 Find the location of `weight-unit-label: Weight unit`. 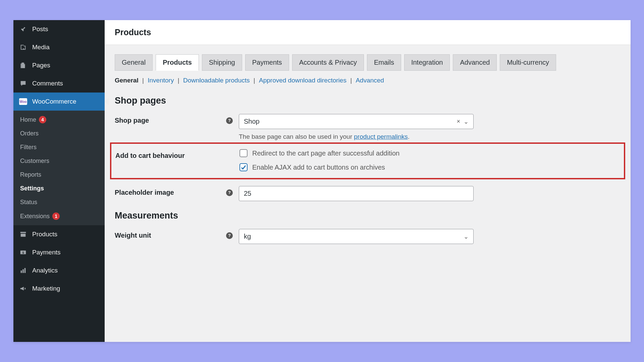

weight-unit-label: Weight unit is located at coordinates (133, 235).